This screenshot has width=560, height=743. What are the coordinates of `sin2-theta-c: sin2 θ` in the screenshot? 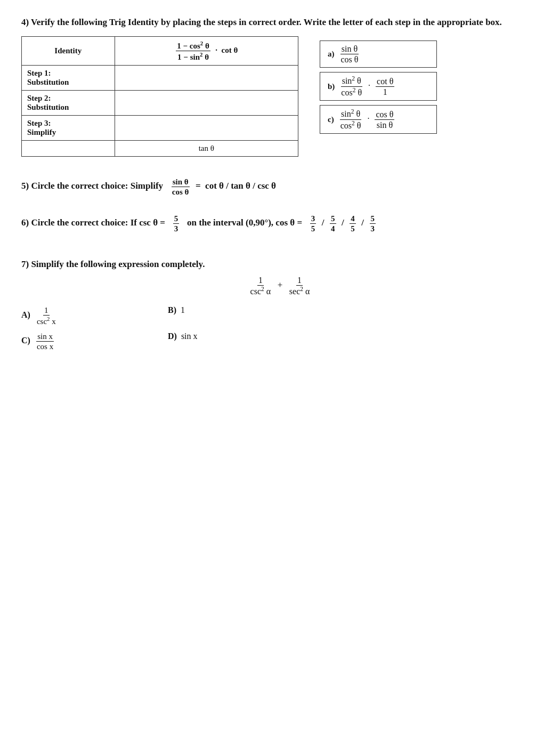 It's located at (351, 114).